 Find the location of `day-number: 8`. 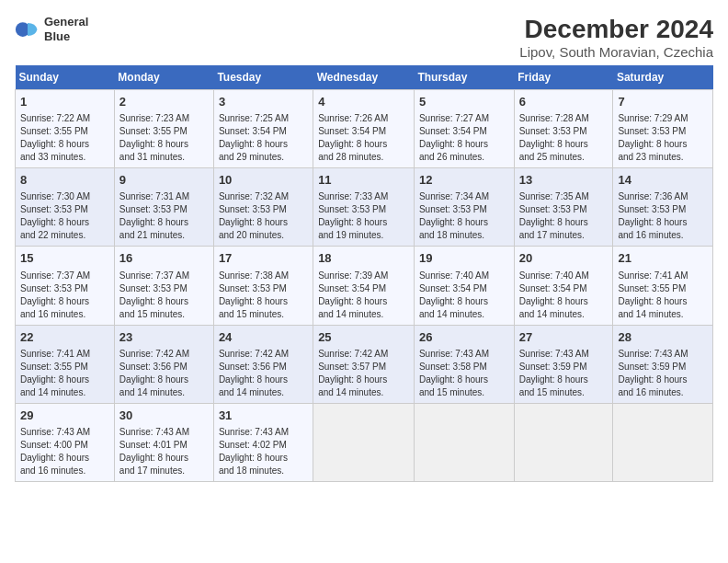

day-number: 8 is located at coordinates (64, 180).